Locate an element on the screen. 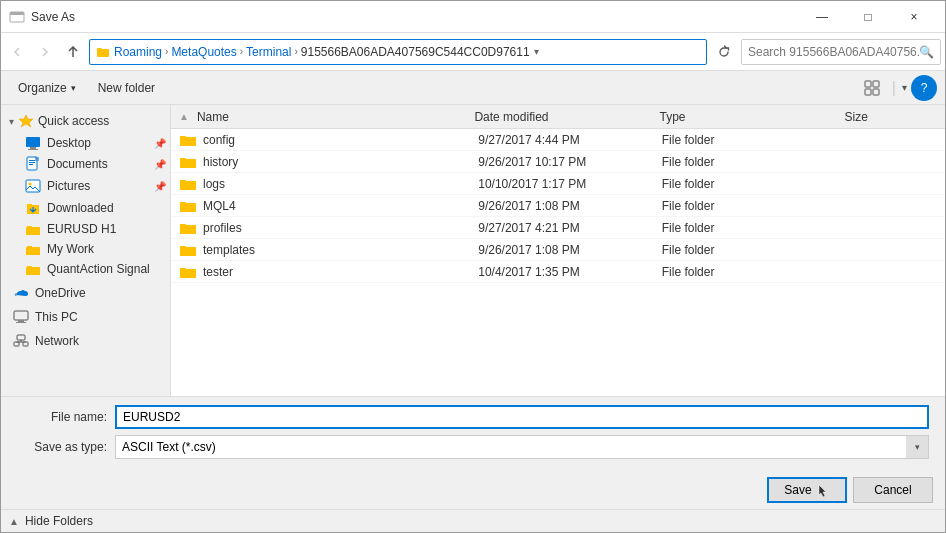 Image resolution: width=946 pixels, height=533 pixels. maximize-button: □ is located at coordinates (868, 17).